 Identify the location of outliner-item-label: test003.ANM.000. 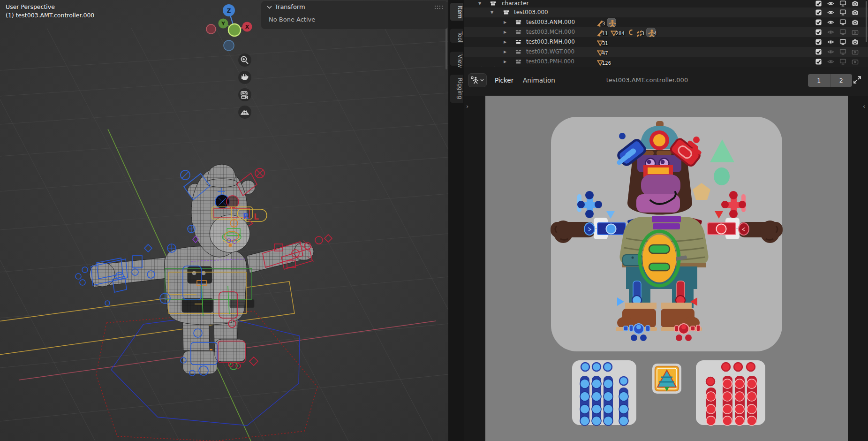
(551, 23).